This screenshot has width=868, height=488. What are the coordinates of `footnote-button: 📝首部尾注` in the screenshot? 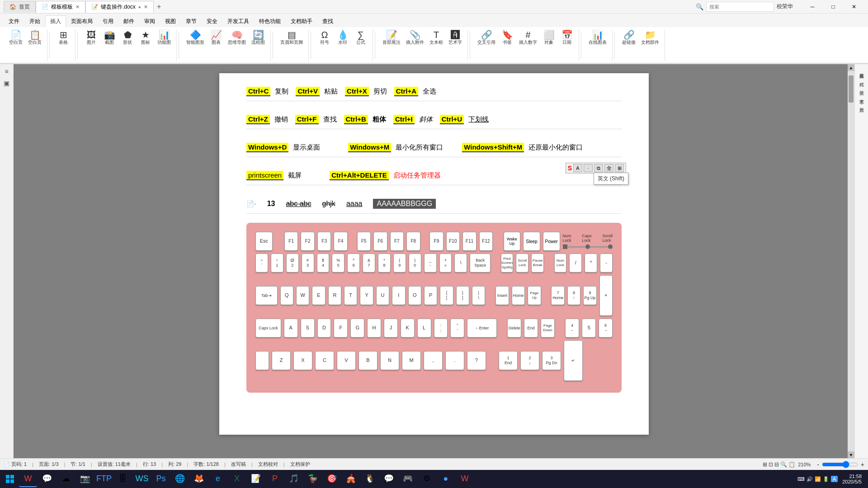 It's located at (392, 38).